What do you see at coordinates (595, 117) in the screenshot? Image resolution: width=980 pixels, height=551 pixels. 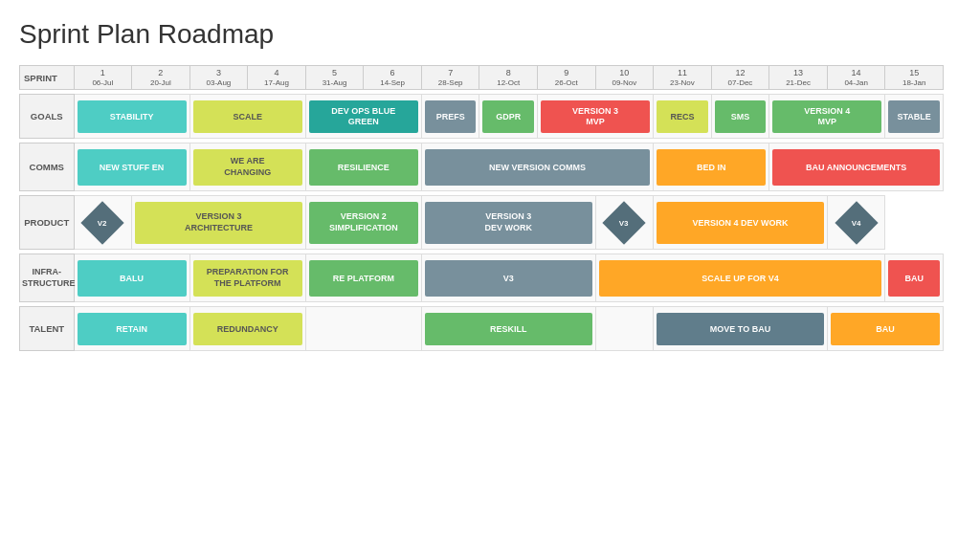 I see `goals-v3mvp-cell: VERSION 3MVP` at bounding box center [595, 117].